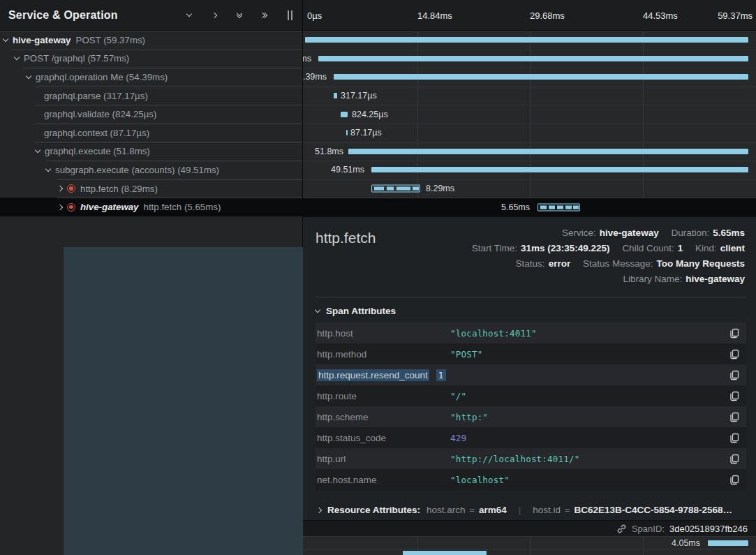 The height and width of the screenshot is (555, 756). What do you see at coordinates (151, 152) in the screenshot?
I see `tree-row: graphql.execute (51.8ms)` at bounding box center [151, 152].